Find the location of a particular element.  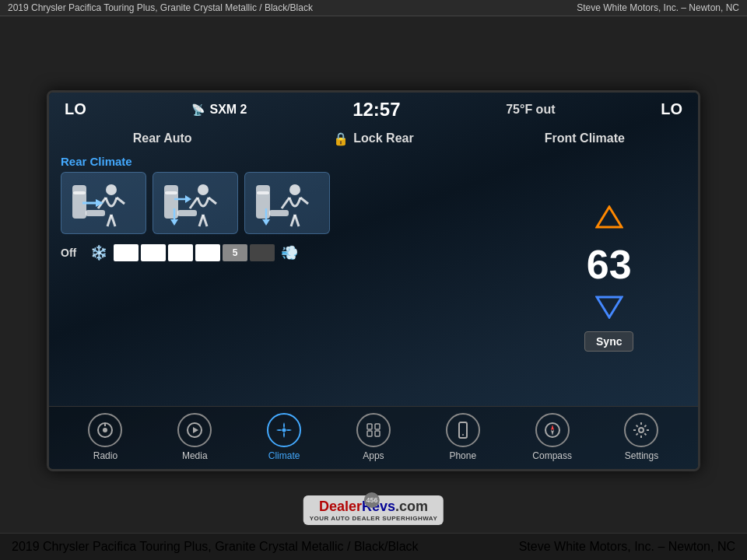

nav-btn-radio: Radio is located at coordinates (105, 437).